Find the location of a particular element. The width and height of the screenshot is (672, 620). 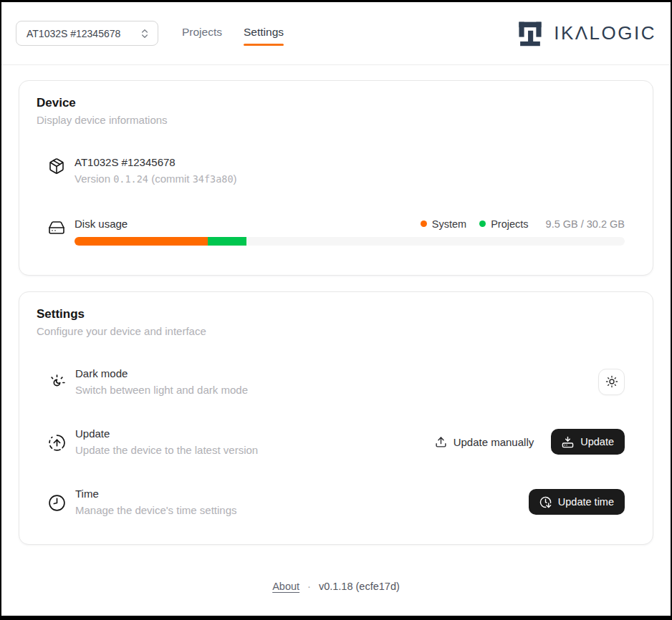

circle-fading-arrow-up-icon is located at coordinates (57, 442).